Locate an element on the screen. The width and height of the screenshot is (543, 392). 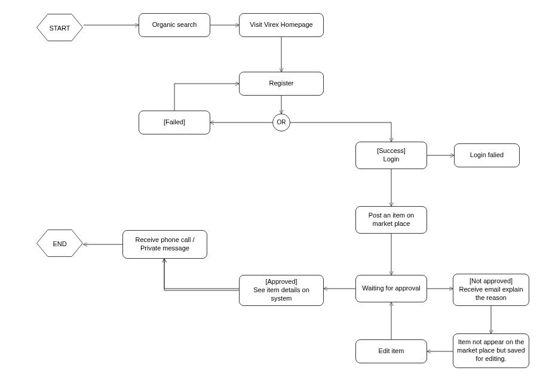
login-failed-node: Login falied is located at coordinates (487, 155).